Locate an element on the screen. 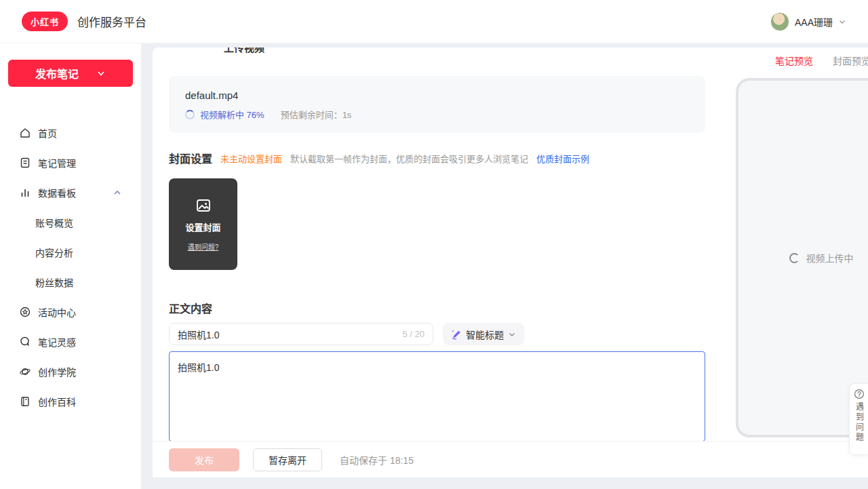 The height and width of the screenshot is (489, 868). inspiration-icon is located at coordinates (25, 342).